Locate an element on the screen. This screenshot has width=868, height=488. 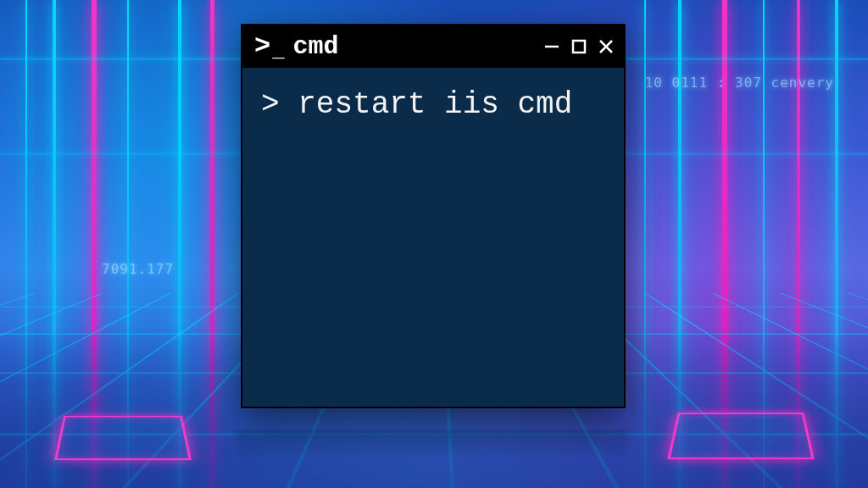
terminal-icon: >_ is located at coordinates (270, 47).